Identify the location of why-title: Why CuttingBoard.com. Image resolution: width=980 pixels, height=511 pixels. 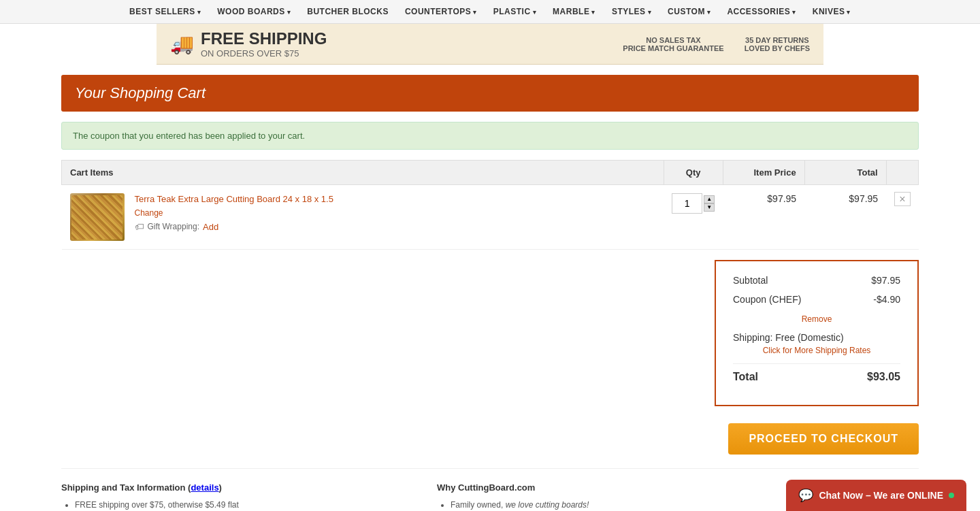
(611, 487).